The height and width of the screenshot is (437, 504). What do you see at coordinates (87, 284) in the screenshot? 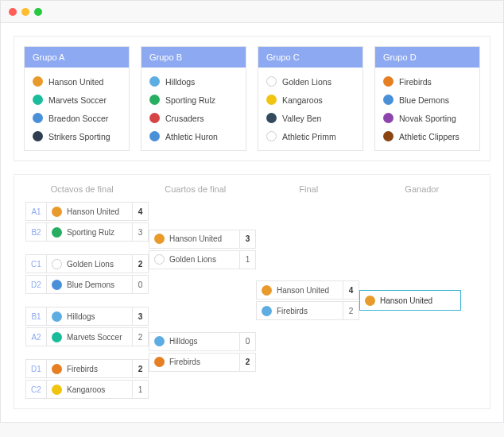
I see `match-row: D2Blue Demons0` at bounding box center [87, 284].